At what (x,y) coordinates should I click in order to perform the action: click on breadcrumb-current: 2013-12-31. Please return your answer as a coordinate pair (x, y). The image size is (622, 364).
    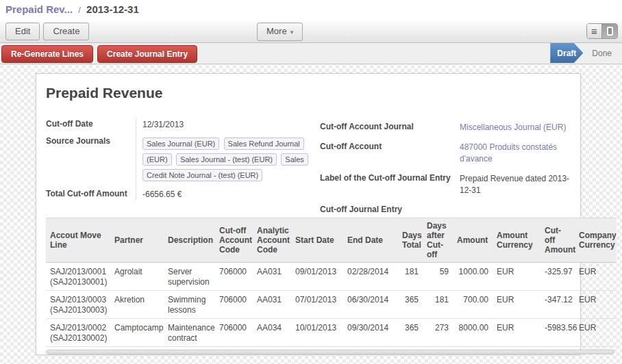
    Looking at the image, I should click on (112, 10).